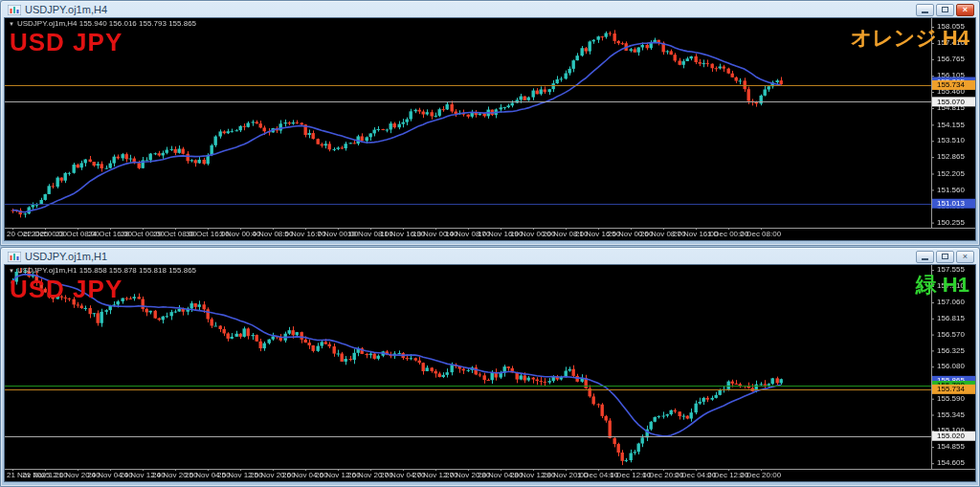 This screenshot has width=980, height=487. Describe the element at coordinates (471, 256) in the screenshot. I see `window-title: USDJPY.oj1m,H1` at that location.